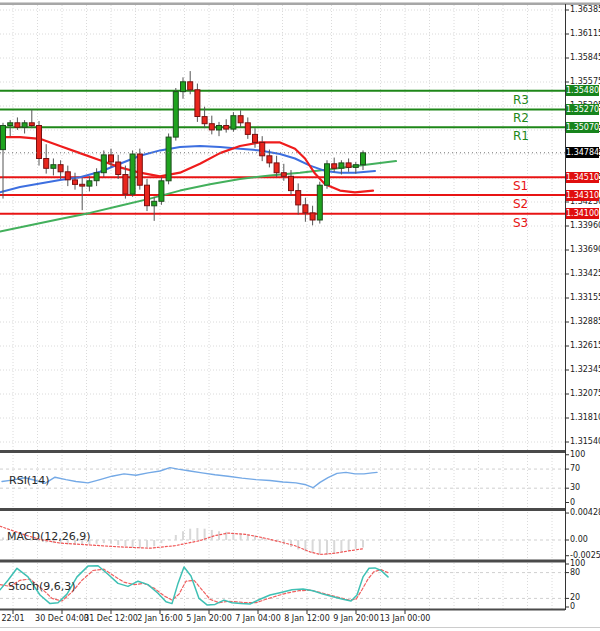 The height and width of the screenshot is (631, 600). Describe the element at coordinates (585, 322) in the screenshot. I see `price-axis-label: 1.32885` at that location.